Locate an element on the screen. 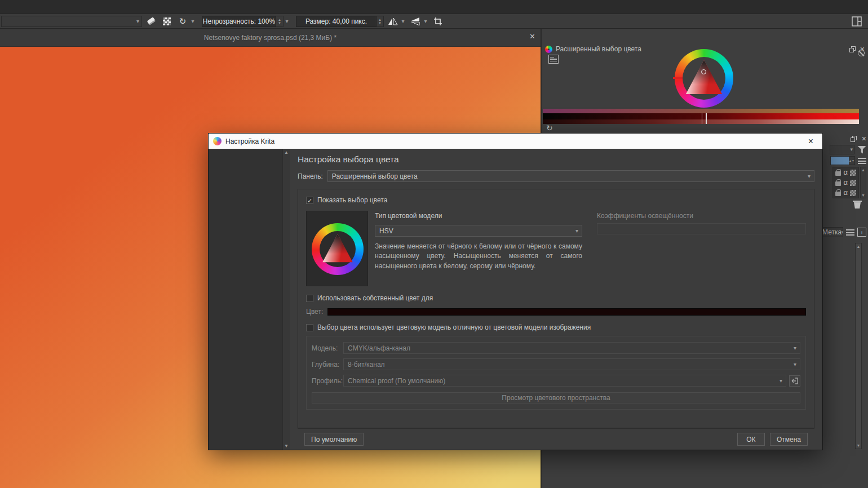 Image resolution: width=868 pixels, height=488 pixels. mirror-horizontal-icon is located at coordinates (415, 21).